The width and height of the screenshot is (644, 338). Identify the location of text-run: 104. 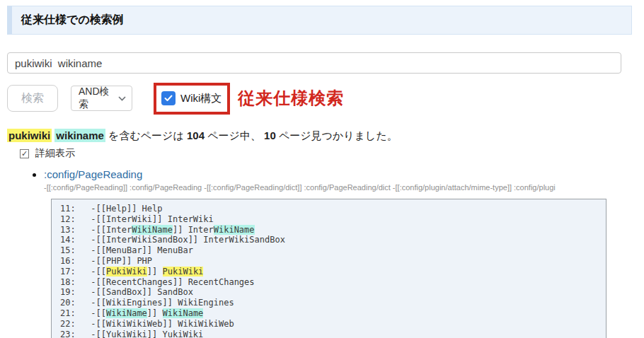
(195, 136).